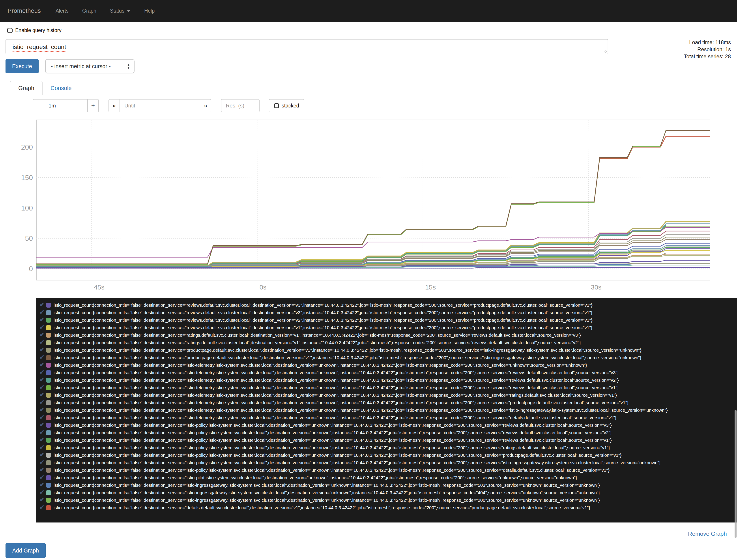 The width and height of the screenshot is (737, 560). Describe the element at coordinates (26, 551) in the screenshot. I see `add-graph-button: Add Graph` at that location.